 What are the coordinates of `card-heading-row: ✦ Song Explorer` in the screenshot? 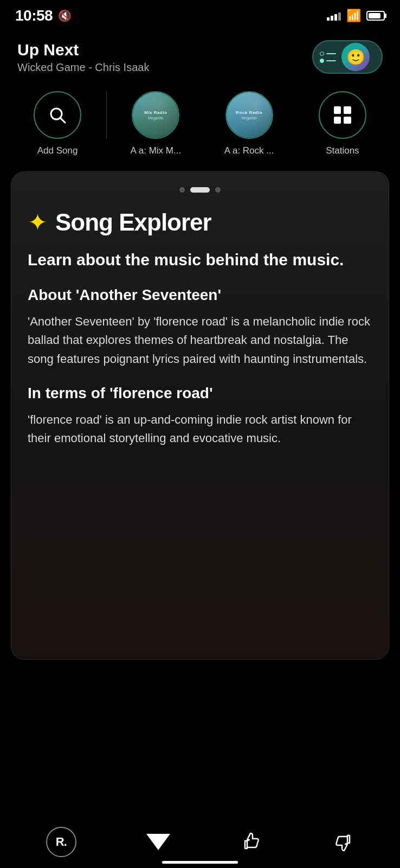 It's located at (200, 222).